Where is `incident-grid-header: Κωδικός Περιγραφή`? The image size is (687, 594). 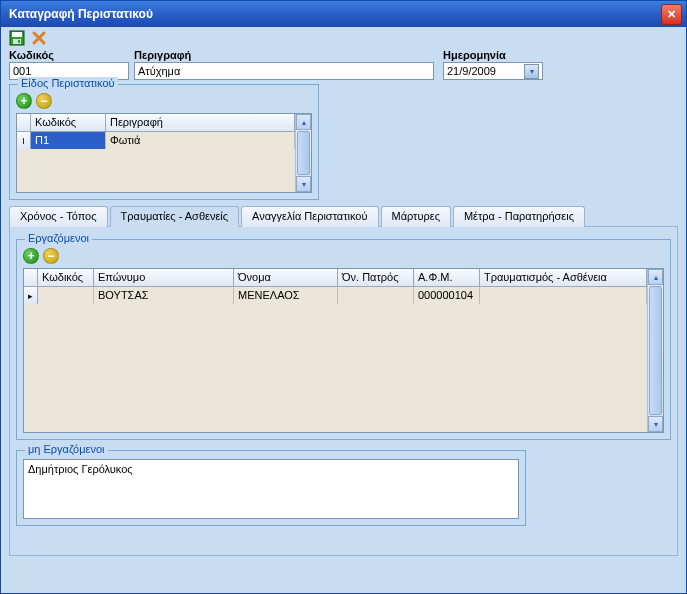
incident-grid-header: Κωδικός Περιγραφή is located at coordinates (156, 123).